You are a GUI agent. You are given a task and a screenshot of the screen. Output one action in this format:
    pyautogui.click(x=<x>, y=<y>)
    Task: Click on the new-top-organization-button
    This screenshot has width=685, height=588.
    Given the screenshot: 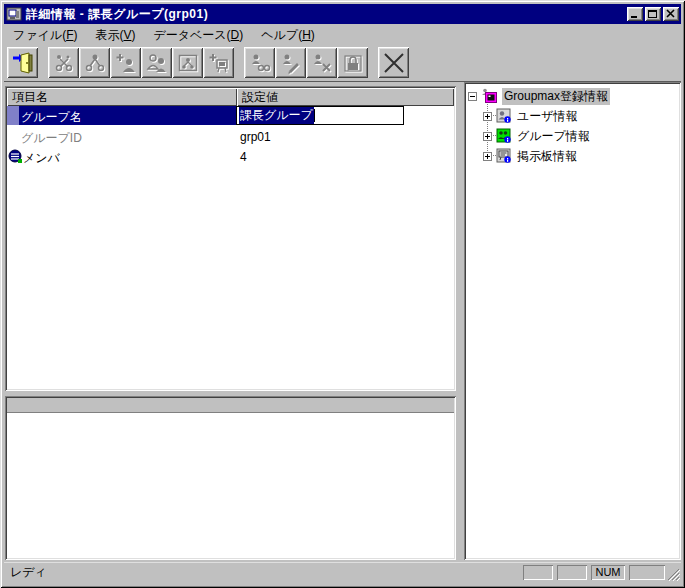 What is the action you would take?
    pyautogui.click(x=64, y=62)
    